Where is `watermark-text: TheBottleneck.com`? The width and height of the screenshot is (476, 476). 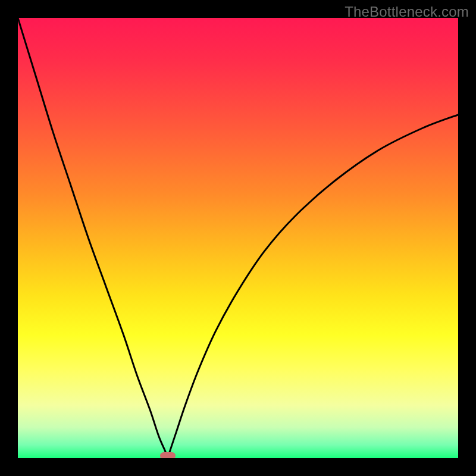 watermark-text: TheBottleneck.com is located at coordinates (407, 12).